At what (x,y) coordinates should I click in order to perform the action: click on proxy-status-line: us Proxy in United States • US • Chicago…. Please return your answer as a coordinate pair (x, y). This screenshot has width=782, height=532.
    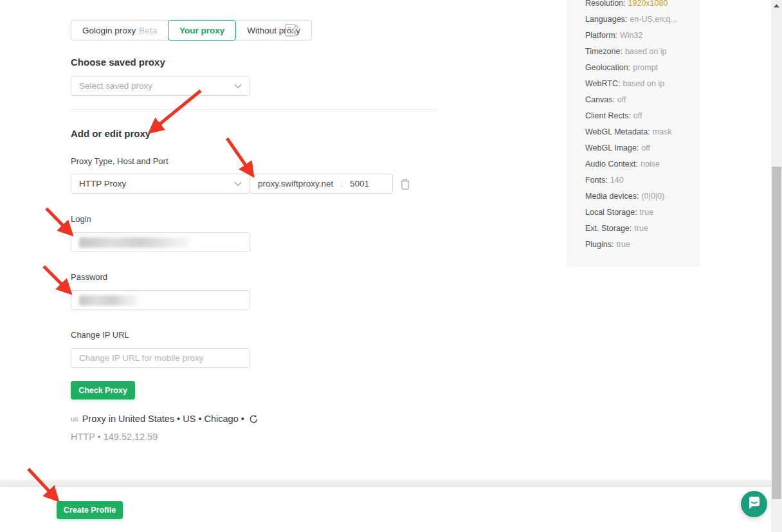
    Looking at the image, I should click on (165, 419).